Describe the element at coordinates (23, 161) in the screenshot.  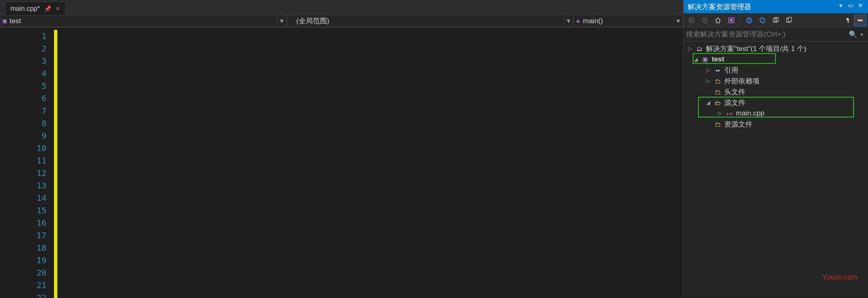
I see `line-number: 11` at that location.